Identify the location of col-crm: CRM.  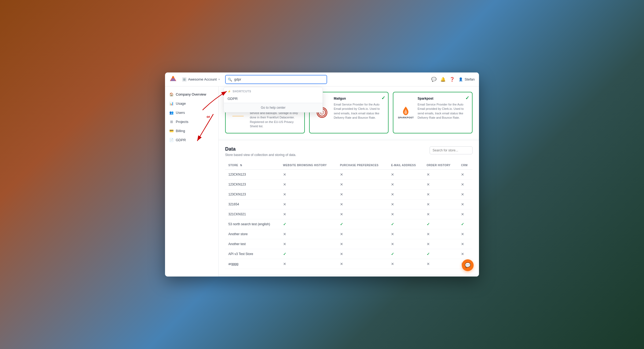
(465, 165).